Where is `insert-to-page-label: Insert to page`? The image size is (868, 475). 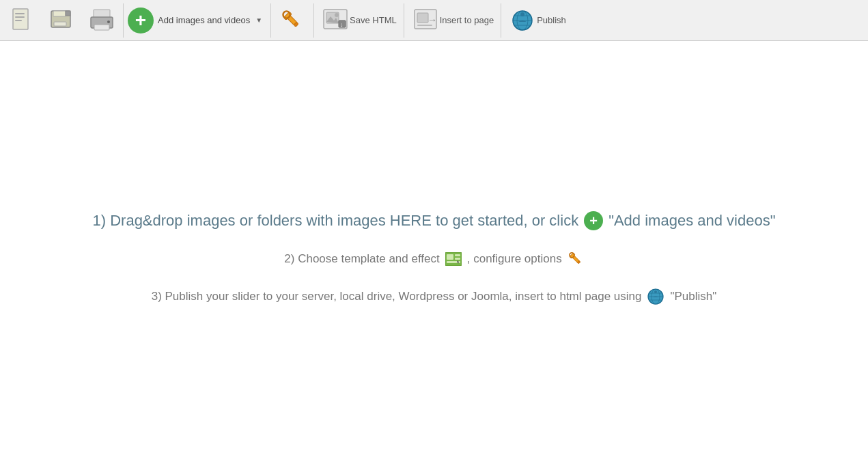
insert-to-page-label: Insert to page is located at coordinates (467, 21).